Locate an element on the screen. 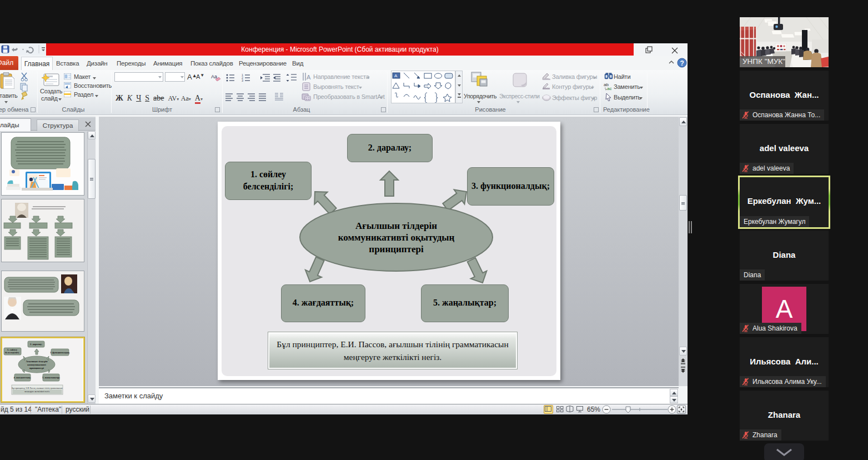  svg-text: коммуникативті is located at coordinates (37, 364).